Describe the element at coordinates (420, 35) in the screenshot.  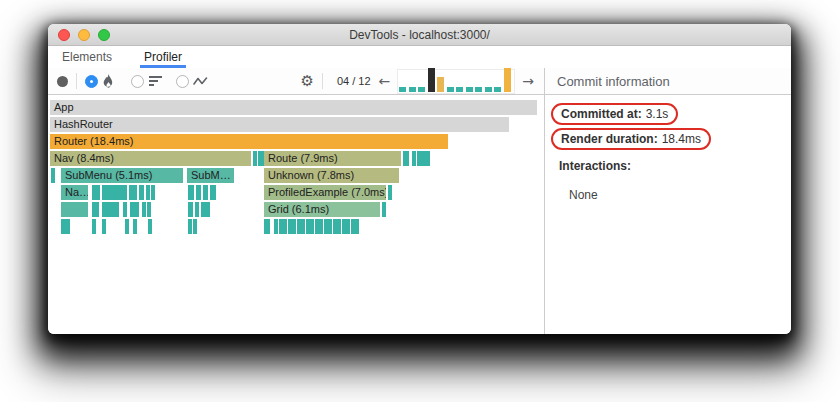
I see `title-bar: DevTools - localhost:3000/` at that location.